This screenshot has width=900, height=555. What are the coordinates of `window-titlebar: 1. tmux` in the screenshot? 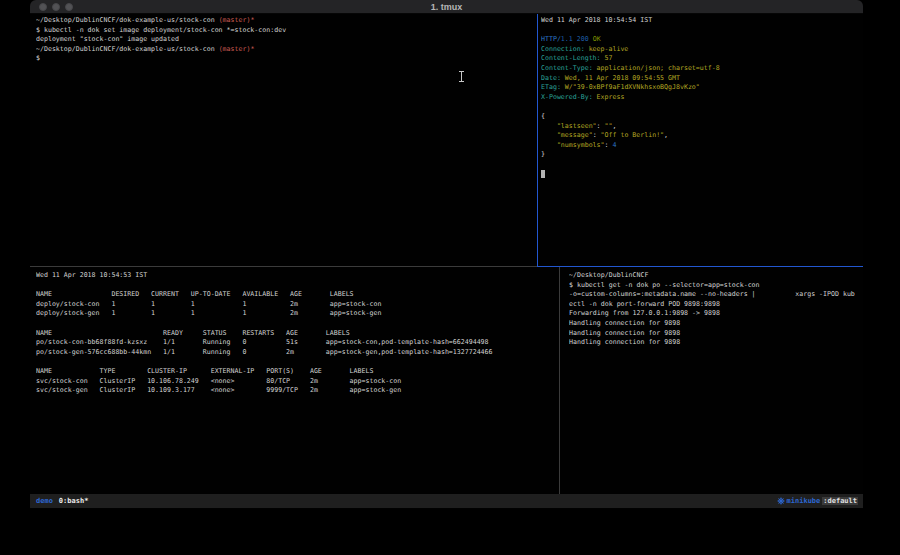 It's located at (446, 7).